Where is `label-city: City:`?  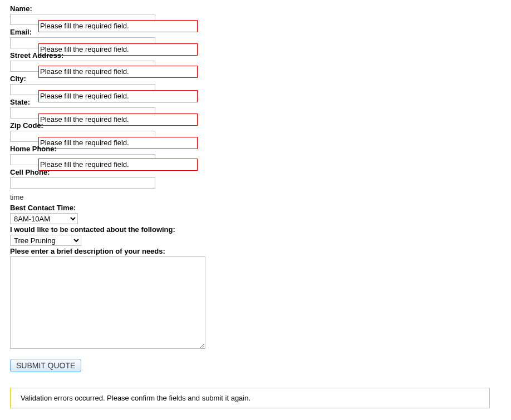 label-city: City: is located at coordinates (256, 79).